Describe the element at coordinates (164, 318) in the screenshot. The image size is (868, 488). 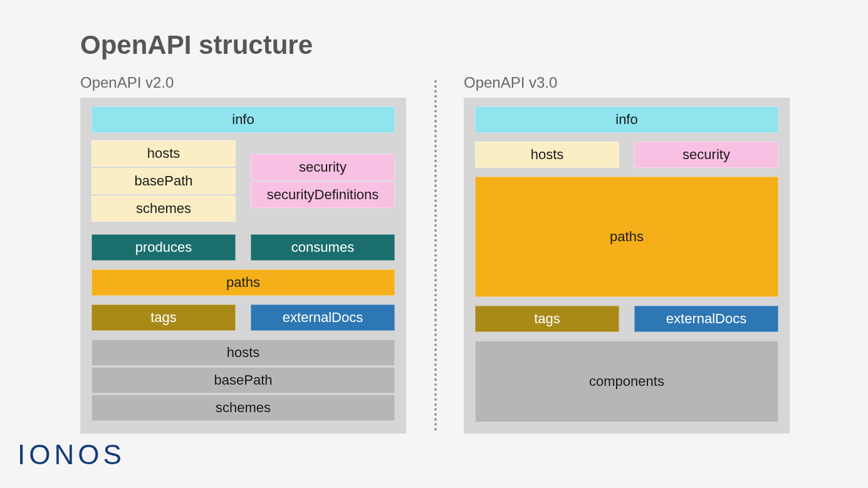
I see `v2-tags-box: tags` at that location.